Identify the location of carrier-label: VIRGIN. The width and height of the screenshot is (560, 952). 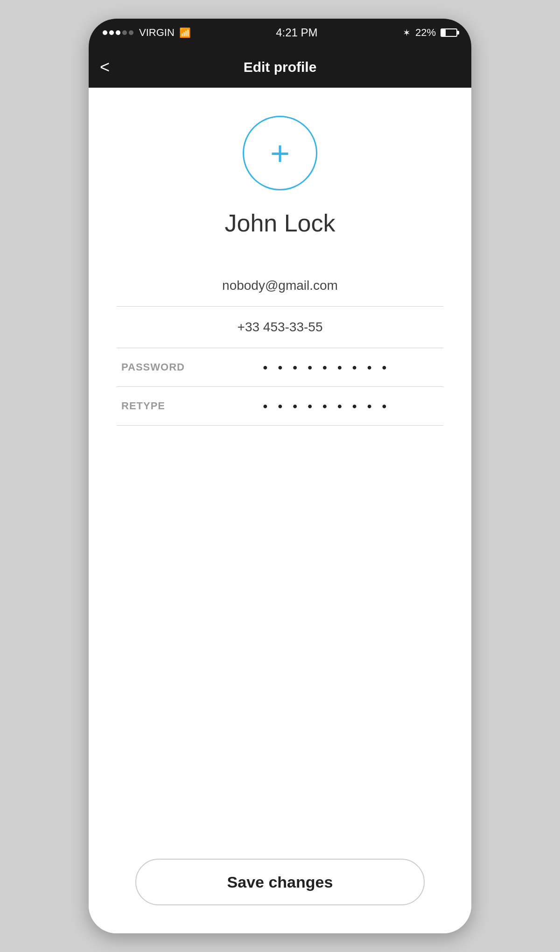
(157, 33).